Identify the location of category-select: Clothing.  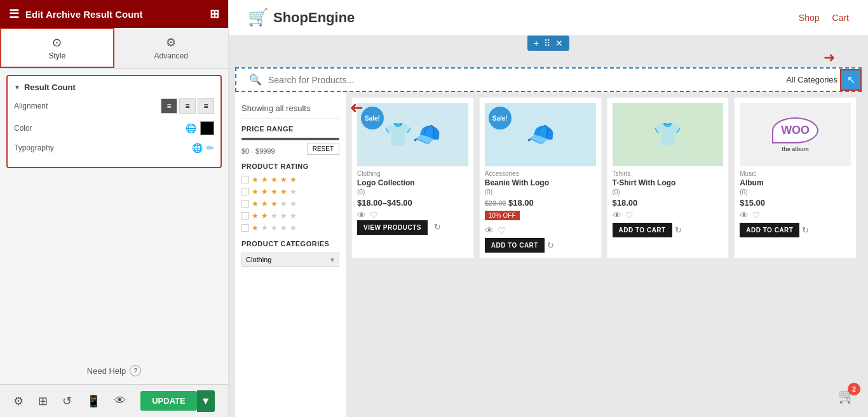
(290, 260).